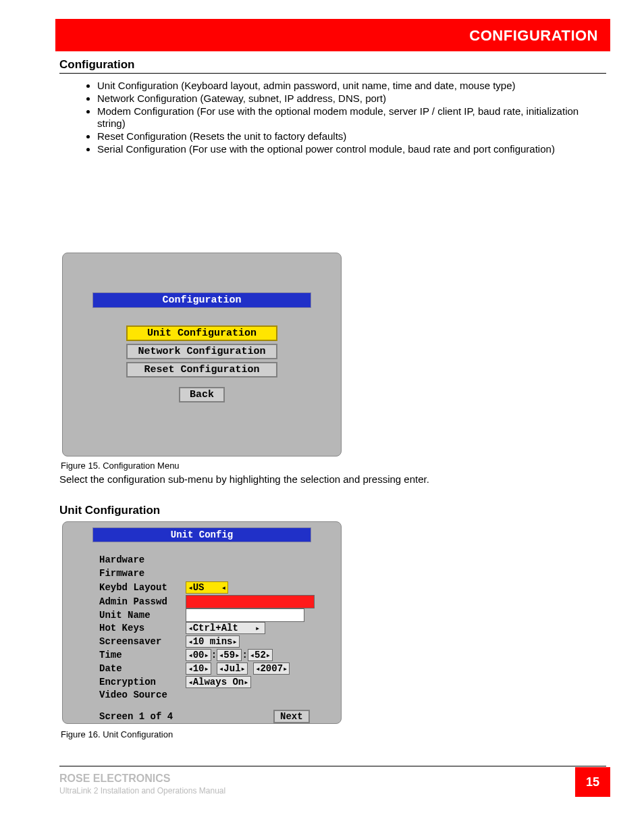 Image resolution: width=644 pixels, height=834 pixels. What do you see at coordinates (97, 65) in the screenshot?
I see `section-title: Configuration` at bounding box center [97, 65].